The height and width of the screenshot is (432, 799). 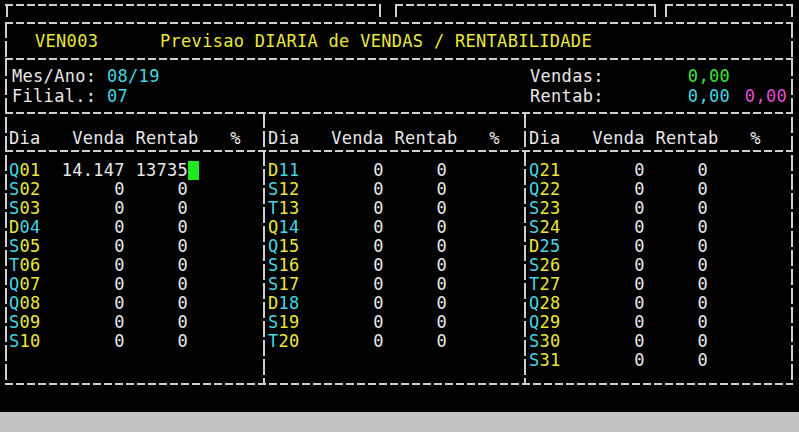 What do you see at coordinates (550, 189) in the screenshot?
I see `day-number: 22` at bounding box center [550, 189].